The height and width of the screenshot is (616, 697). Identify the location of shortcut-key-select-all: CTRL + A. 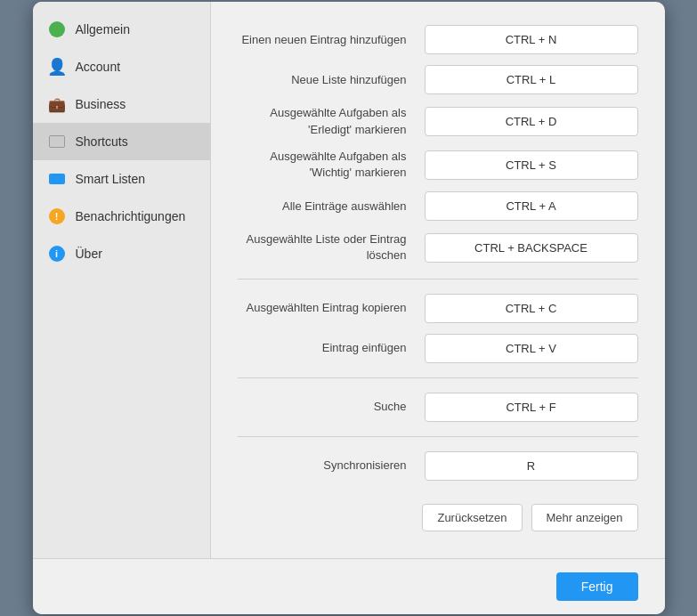
(531, 207).